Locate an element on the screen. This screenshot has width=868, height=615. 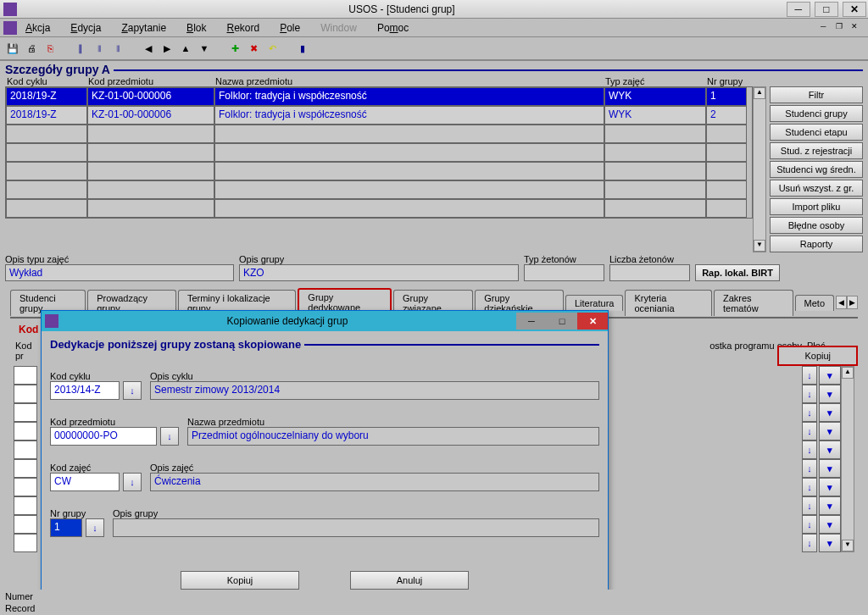
menu-pole: Pole is located at coordinates (290, 28).